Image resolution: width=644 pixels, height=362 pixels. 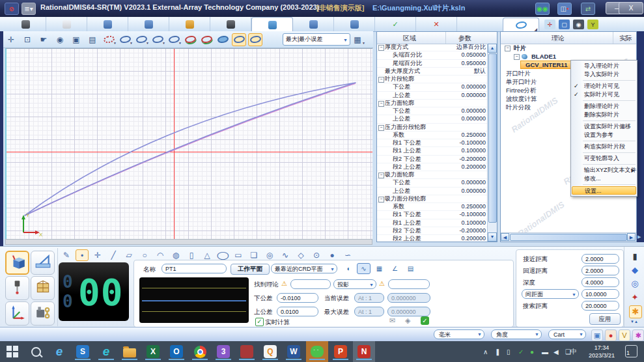 What do you see at coordinates (357, 40) in the screenshot?
I see `report-export-icon: ▦▼` at bounding box center [357, 40].